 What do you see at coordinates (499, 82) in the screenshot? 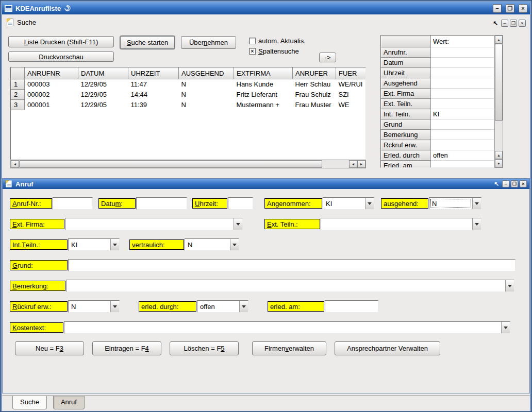
I see `vscroll-thumb` at bounding box center [499, 82].